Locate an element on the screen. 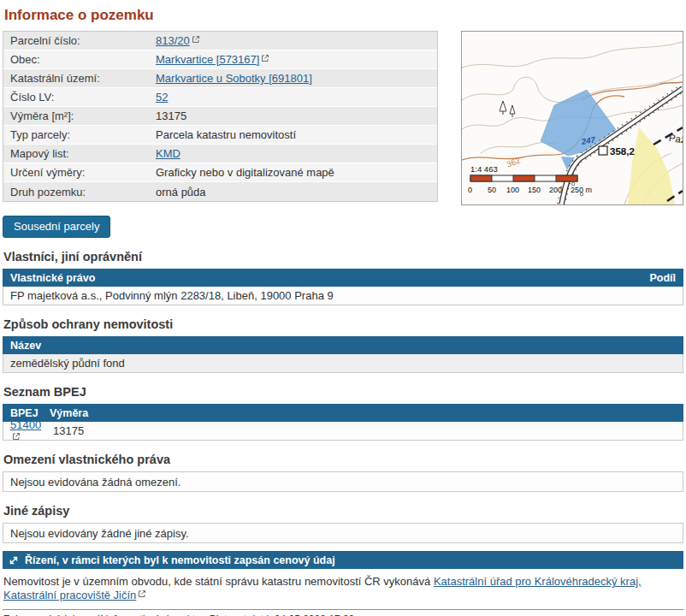 The height and width of the screenshot is (616, 686). bpej-col-area-label: Výměra is located at coordinates (68, 413).